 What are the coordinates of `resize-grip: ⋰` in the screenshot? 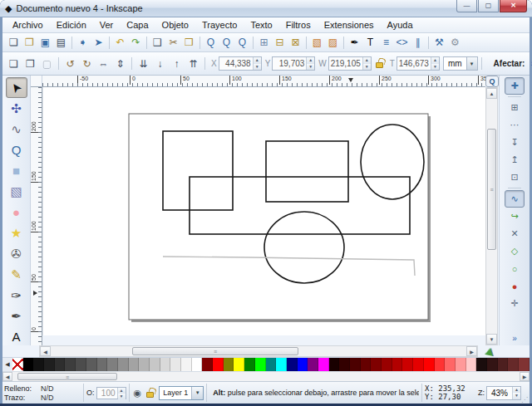 It's located at (525, 400).